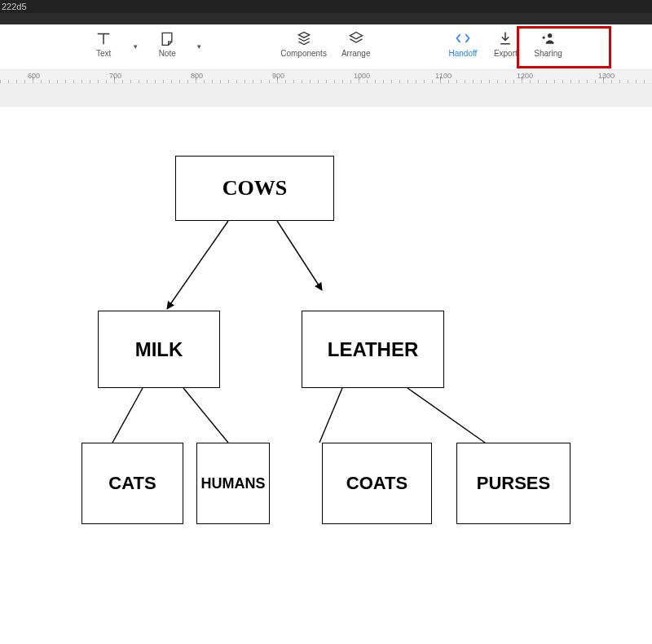  Describe the element at coordinates (326, 47) in the screenshot. I see `main-toolbar: Text ▼ Note ▼ Components Arrange` at that location.